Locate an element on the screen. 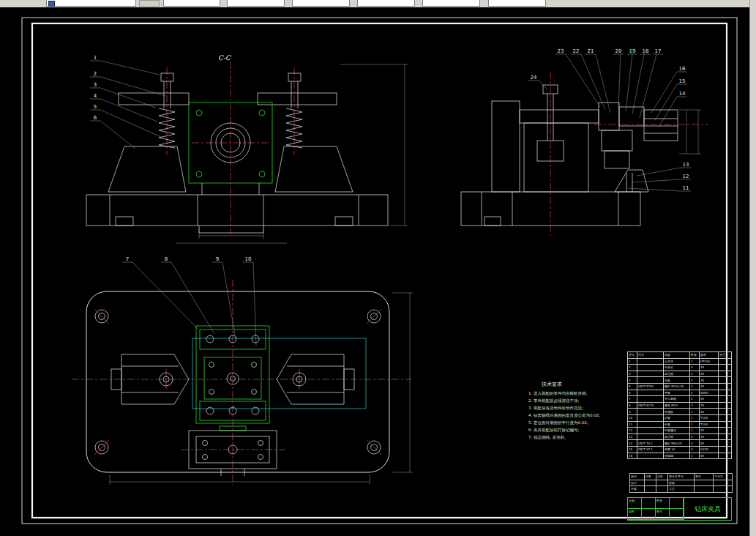 The image size is (756, 536). base-view2 is located at coordinates (550, 209).